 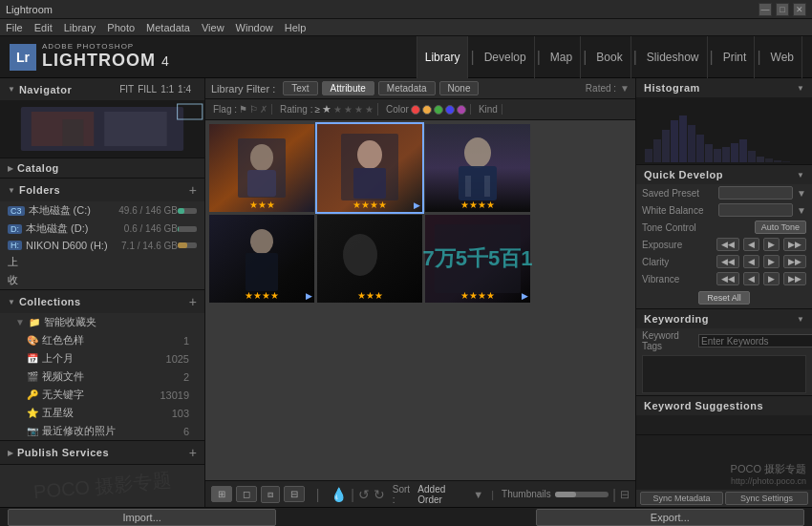 What do you see at coordinates (427, 110) in the screenshot?
I see `color-yellow` at bounding box center [427, 110].